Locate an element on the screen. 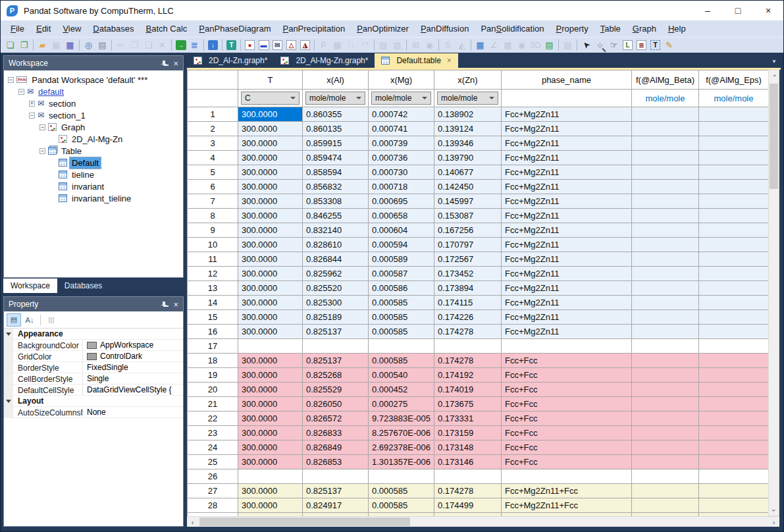 This screenshot has height=532, width=784. unit-select-x-zn: mole/mole is located at coordinates (467, 98).